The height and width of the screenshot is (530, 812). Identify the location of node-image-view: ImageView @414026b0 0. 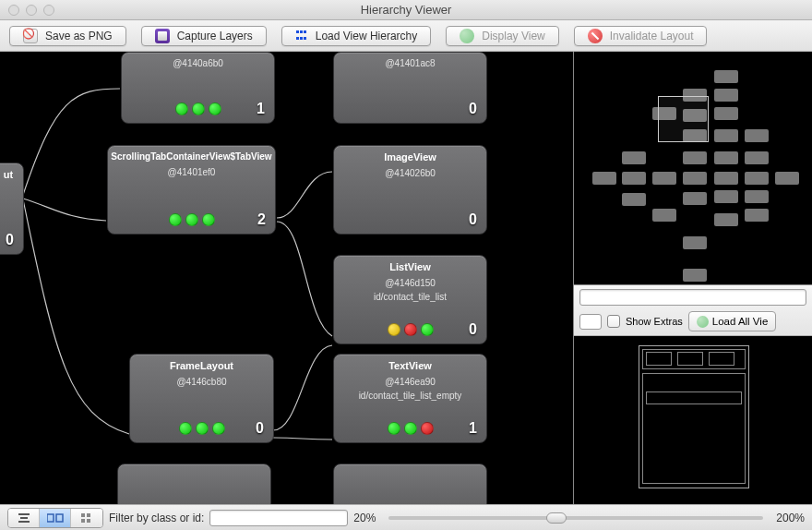
(410, 190).